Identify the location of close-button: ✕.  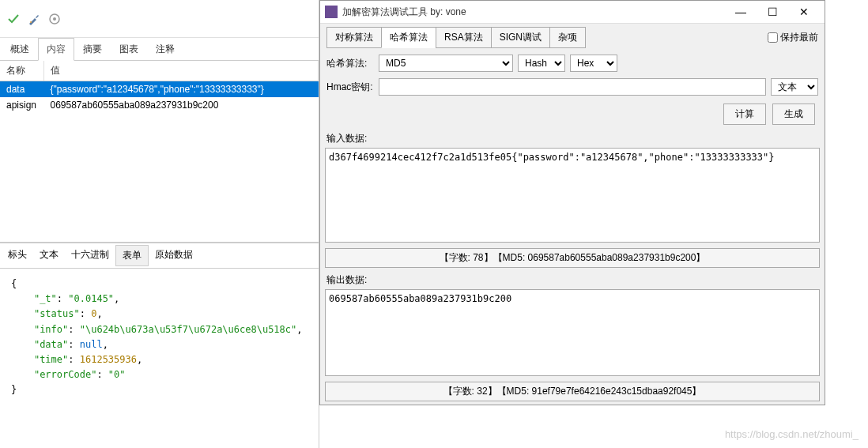
(804, 12).